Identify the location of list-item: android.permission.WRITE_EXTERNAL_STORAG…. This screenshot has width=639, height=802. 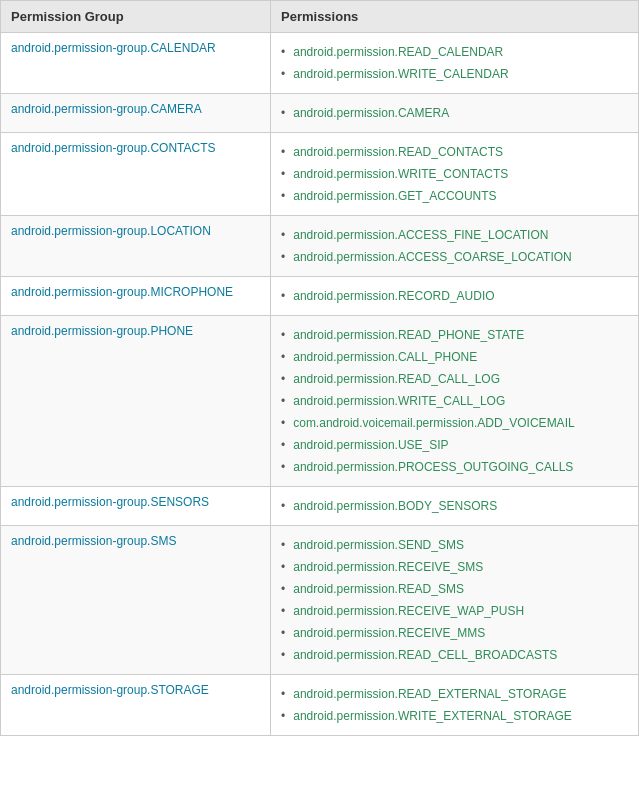
(454, 716).